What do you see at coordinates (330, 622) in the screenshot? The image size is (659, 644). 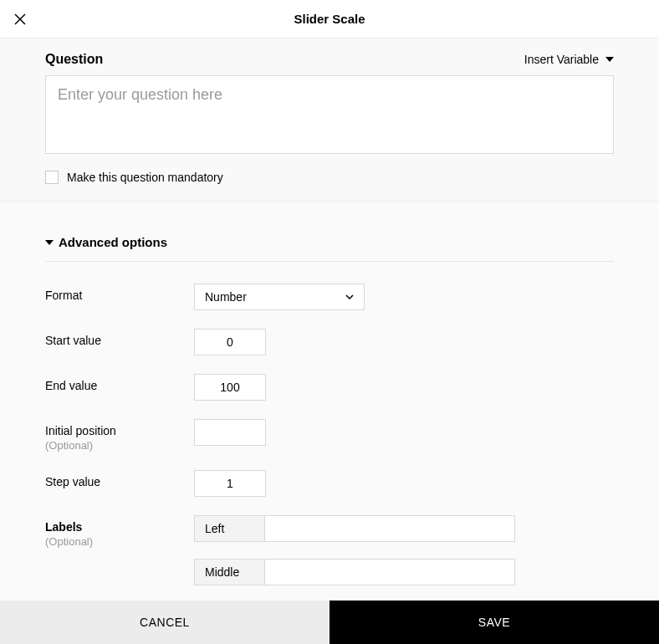 I see `dialog-footer: CANCEL SAVE` at bounding box center [330, 622].